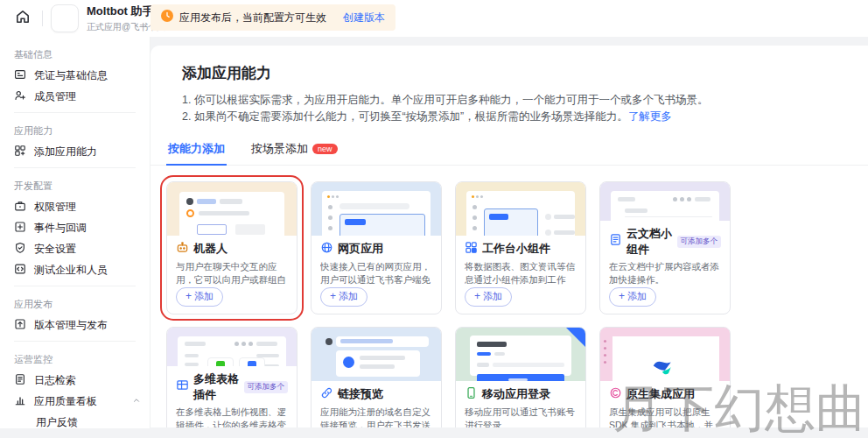  What do you see at coordinates (23, 18) in the screenshot?
I see `home-icon` at bounding box center [23, 18].